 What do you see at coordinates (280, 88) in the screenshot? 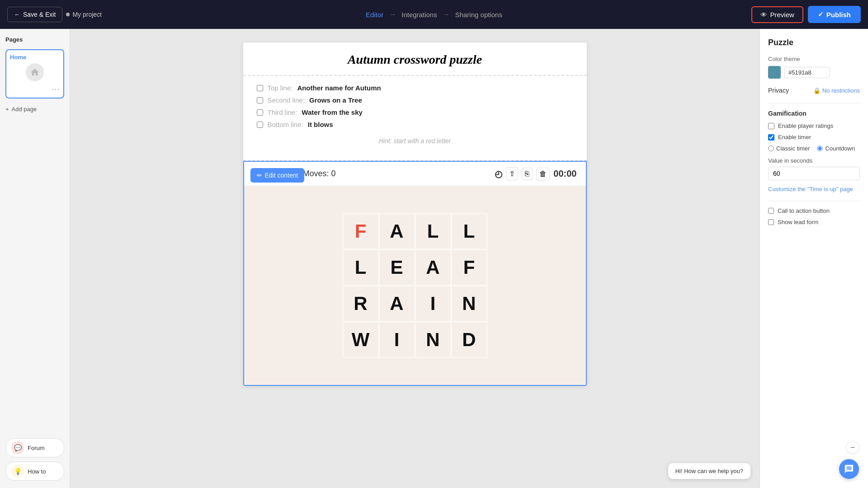
I see `clue-label-1: Top line:` at bounding box center [280, 88].